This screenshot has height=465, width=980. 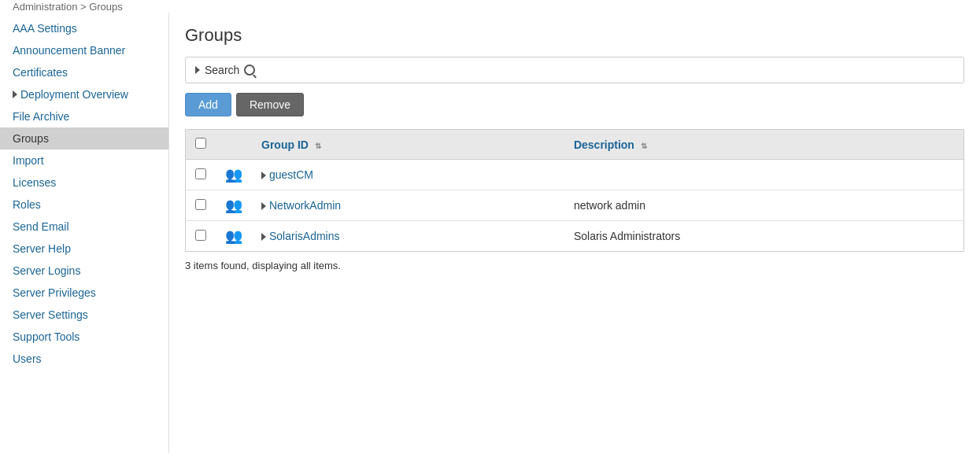 I want to click on group-description-cell: Solaris Administrators, so click(x=764, y=236).